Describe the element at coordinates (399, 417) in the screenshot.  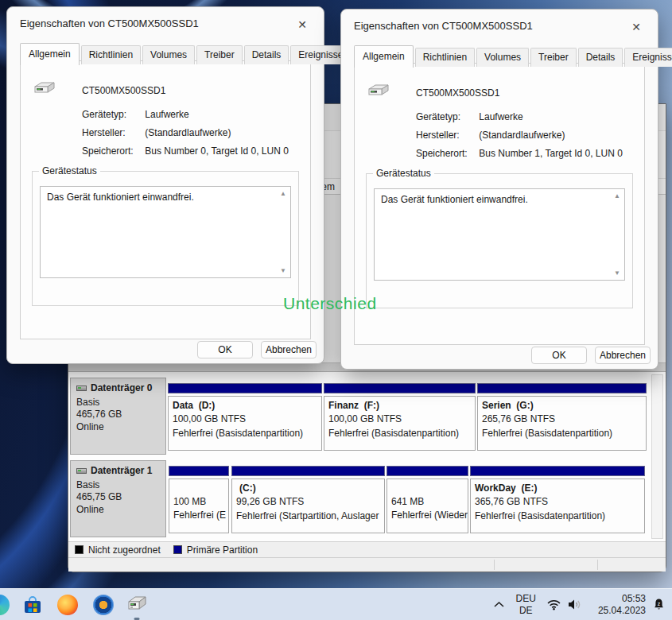
I see `partition-finanz-f: Finanz (F:) 100,00 GB NTFS Fehlerfrei (B…` at that location.